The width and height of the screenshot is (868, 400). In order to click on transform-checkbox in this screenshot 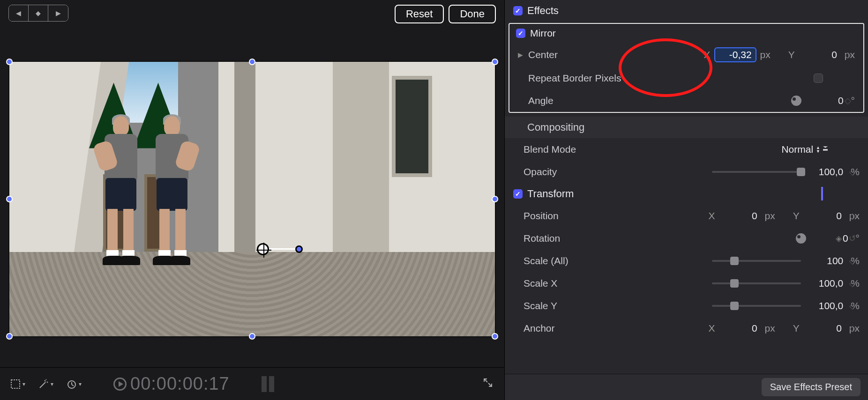, I will do `click(518, 194)`.